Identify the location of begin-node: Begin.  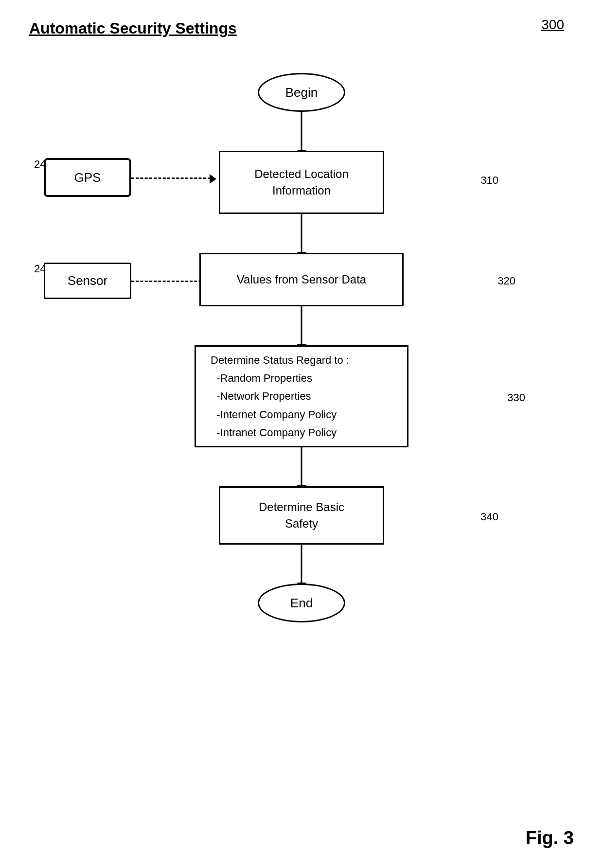
(302, 92).